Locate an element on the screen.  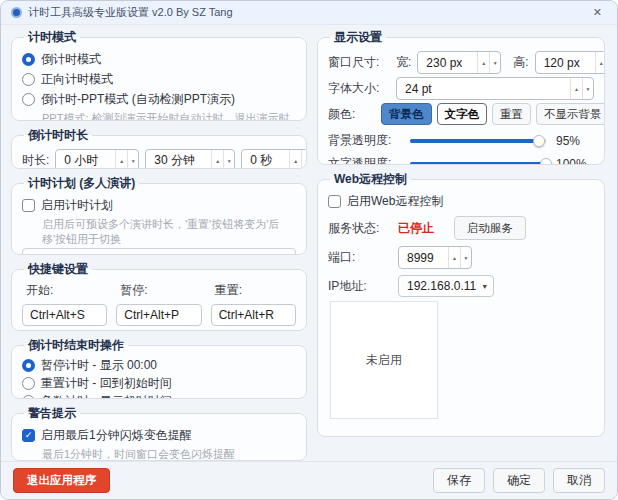
no-background-button: 不显示背景 is located at coordinates (570, 114).